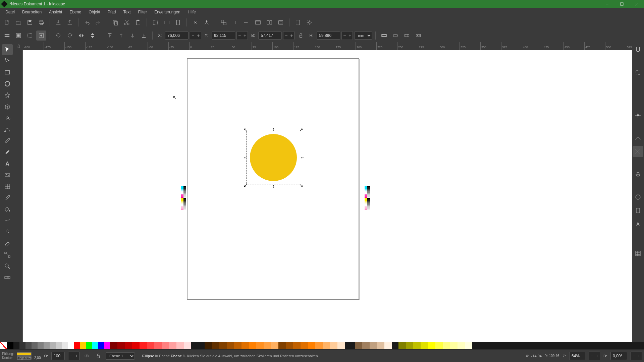 This screenshot has height=362, width=644. What do you see at coordinates (24, 358) in the screenshot?
I see `stroke-swatch: Ungesetzt` at bounding box center [24, 358].